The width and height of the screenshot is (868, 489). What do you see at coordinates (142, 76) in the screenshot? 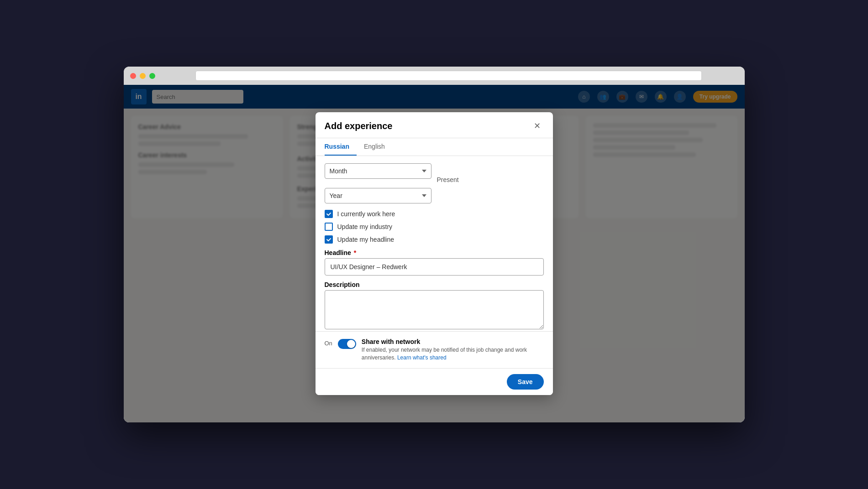
I see `window-minimize-btn` at bounding box center [142, 76].